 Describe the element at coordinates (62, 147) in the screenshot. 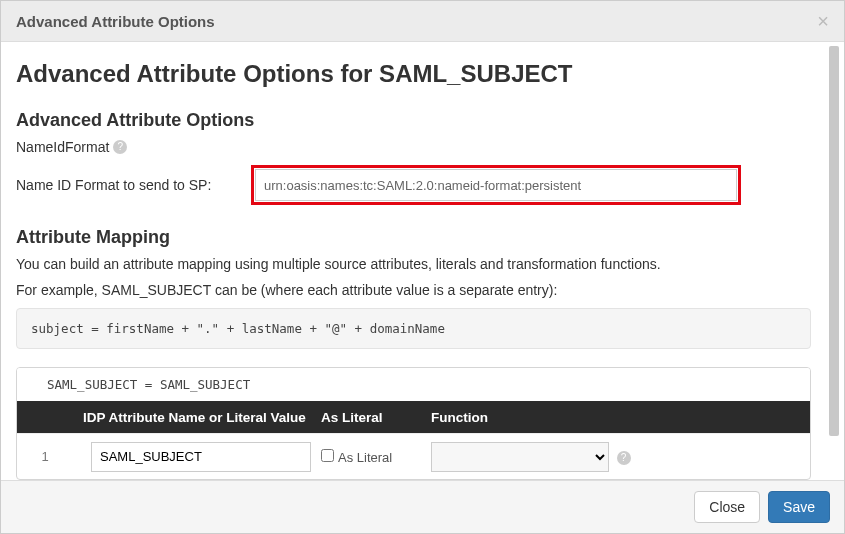

I see `nameid-format-label: NameIdFormat` at that location.